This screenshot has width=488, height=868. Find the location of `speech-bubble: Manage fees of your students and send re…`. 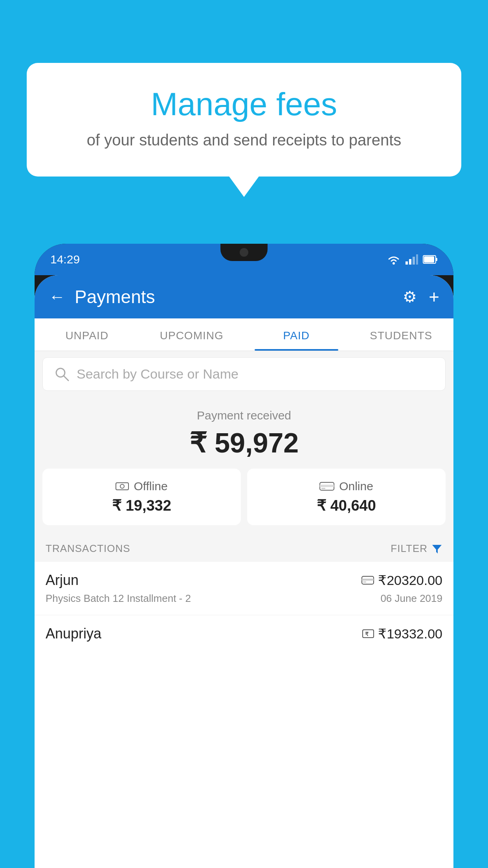

speech-bubble: Manage fees of your students and send re… is located at coordinates (244, 120).